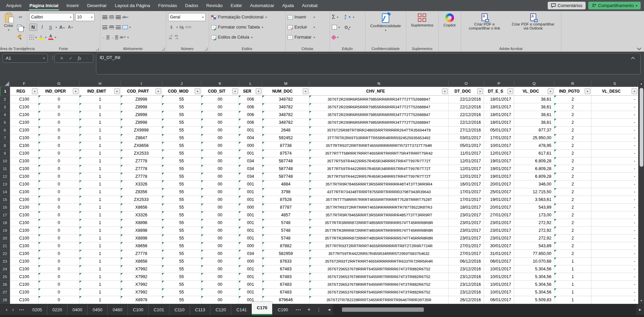 The image size is (644, 317). I want to click on cell-K2: 00, so click(220, 99).